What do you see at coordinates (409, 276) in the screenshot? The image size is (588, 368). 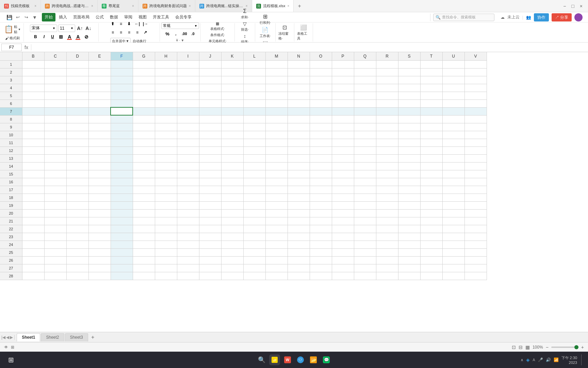 I see `cell-S28` at bounding box center [409, 276].